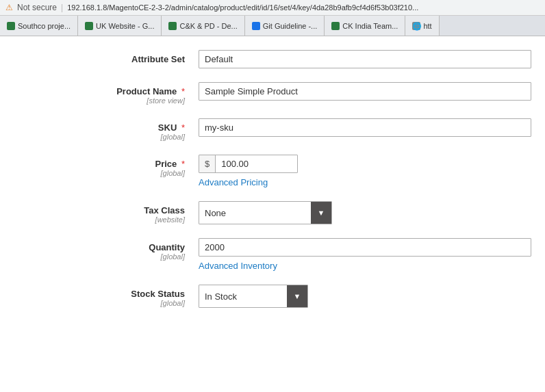  What do you see at coordinates (106, 57) in the screenshot?
I see `attribute-set-label-wrap: Attribute Set` at bounding box center [106, 57].